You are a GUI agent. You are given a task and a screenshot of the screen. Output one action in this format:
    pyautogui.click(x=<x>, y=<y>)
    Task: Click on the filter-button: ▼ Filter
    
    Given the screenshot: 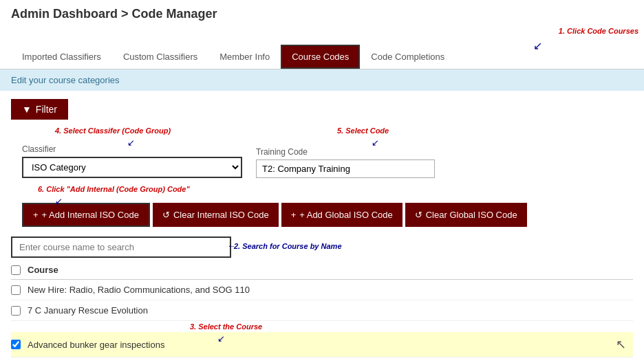 What is the action you would take?
    pyautogui.click(x=40, y=109)
    